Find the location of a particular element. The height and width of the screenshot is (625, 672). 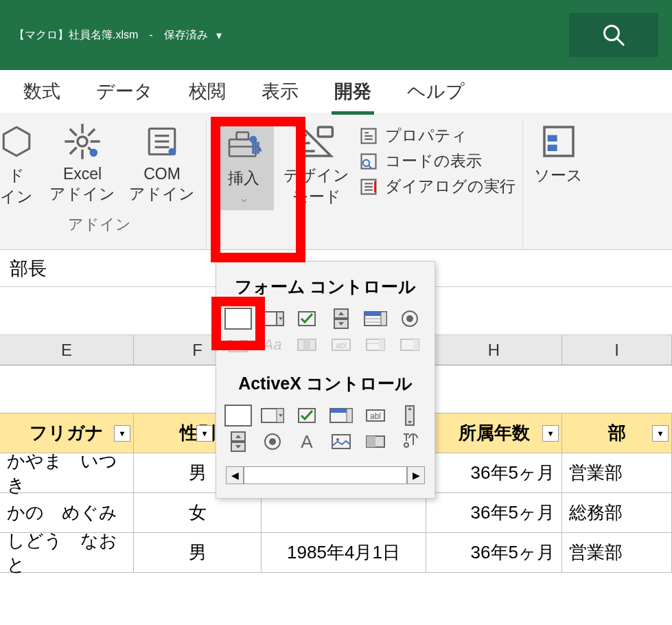

view-code-button: コードの表示 is located at coordinates (437, 161).